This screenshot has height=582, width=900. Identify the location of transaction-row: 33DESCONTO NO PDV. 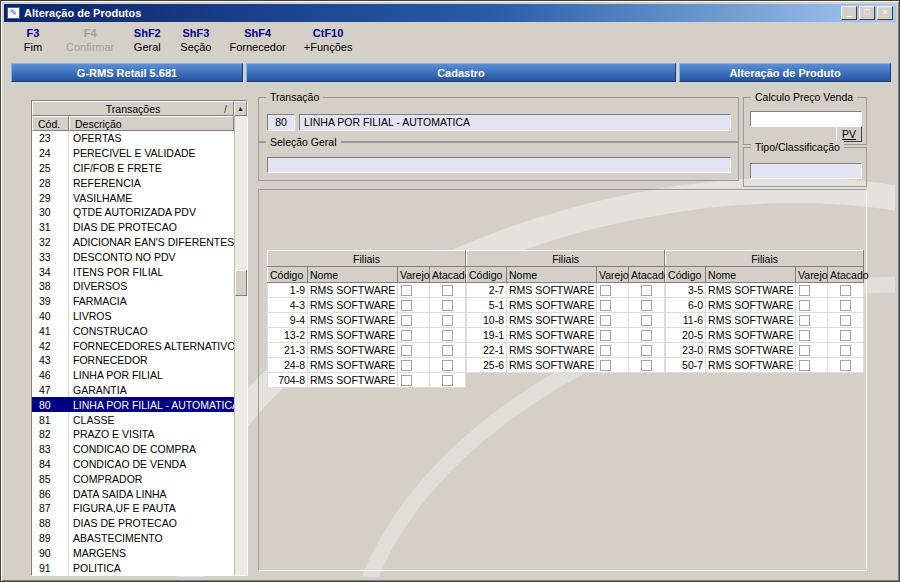
(133, 256).